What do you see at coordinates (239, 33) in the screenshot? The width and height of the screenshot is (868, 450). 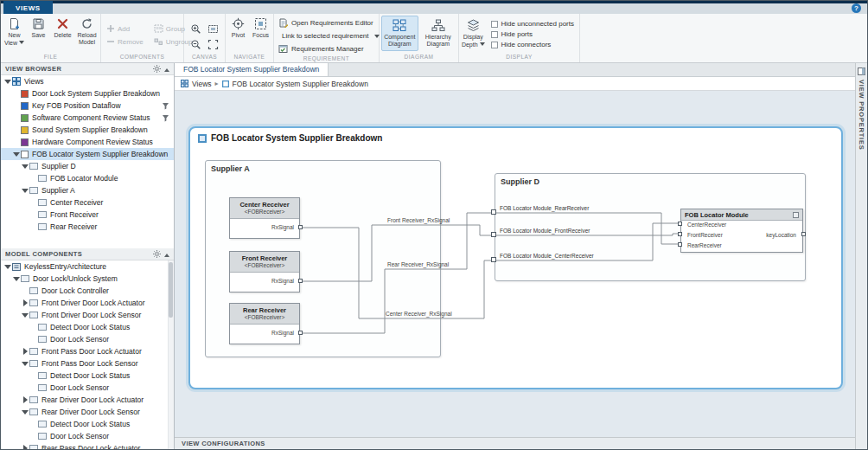 I see `pivot-button: Pivot` at bounding box center [239, 33].